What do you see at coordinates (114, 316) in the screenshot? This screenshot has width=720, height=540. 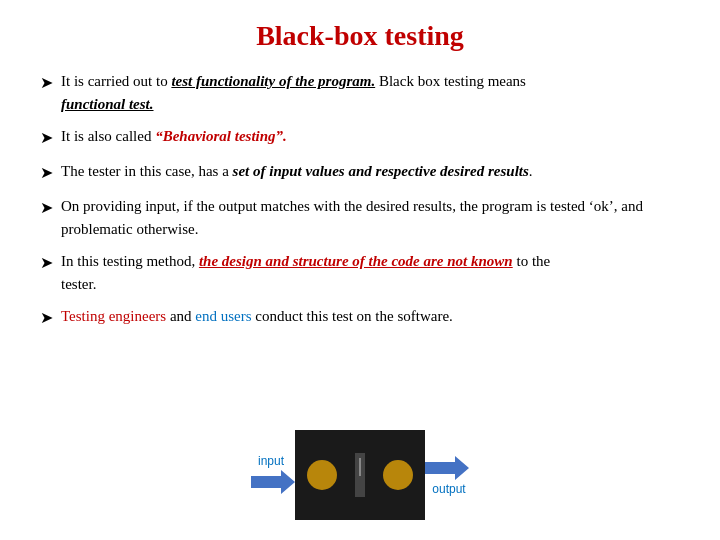 I see `engineers-text: Testing engineers` at bounding box center [114, 316].